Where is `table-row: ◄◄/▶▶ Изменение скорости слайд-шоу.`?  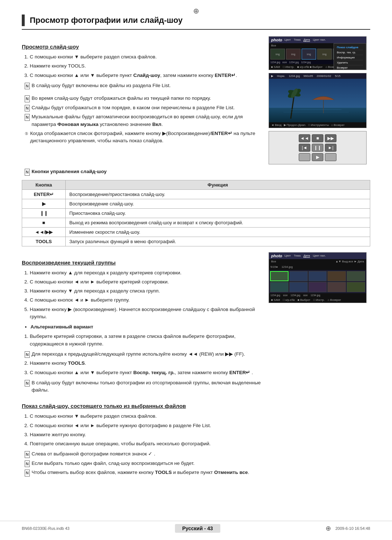
table-row: ◄◄/▶▶ Изменение скорости слайд-шоу. is located at coordinates (196, 232).